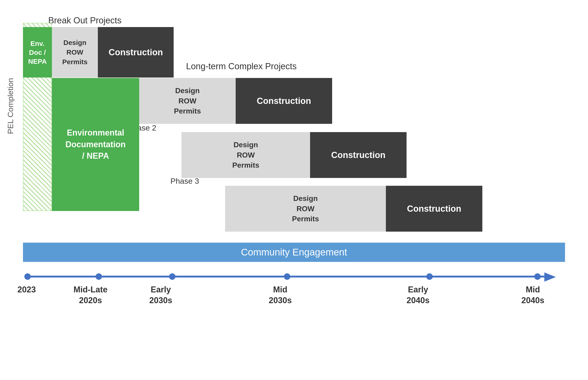 The height and width of the screenshot is (380, 588). What do you see at coordinates (287, 277) in the screenshot?
I see `tl-dot-mid-2030s` at bounding box center [287, 277].